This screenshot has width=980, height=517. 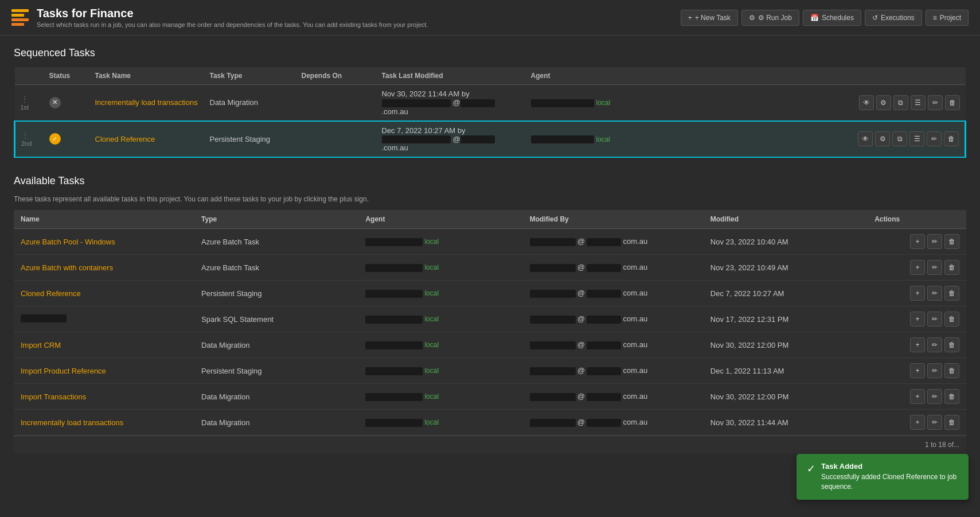 What do you see at coordinates (490, 444) in the screenshot?
I see `table-pagination: 1 to 18 of...` at bounding box center [490, 444].